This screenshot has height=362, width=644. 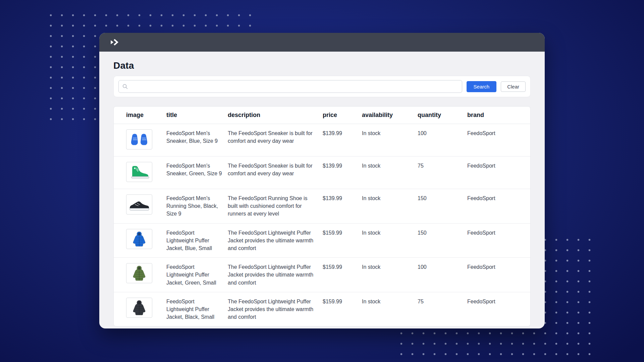 I want to click on blue-puffer-jacket-image, so click(x=139, y=239).